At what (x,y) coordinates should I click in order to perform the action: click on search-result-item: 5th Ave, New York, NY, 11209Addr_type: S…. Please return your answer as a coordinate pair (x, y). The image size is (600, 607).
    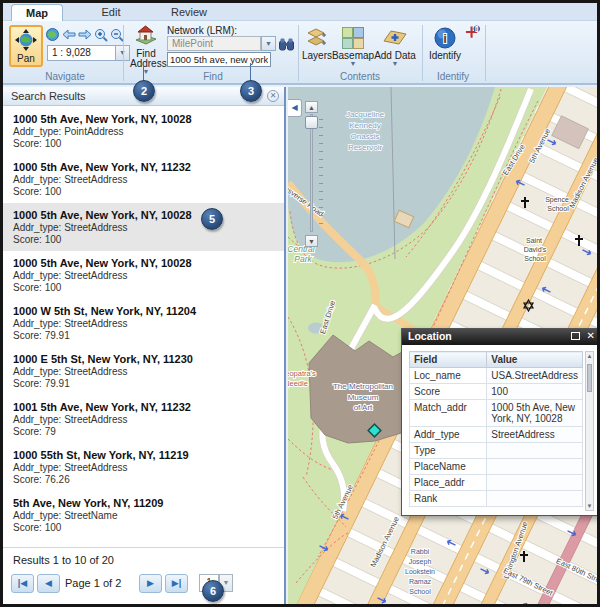
    Looking at the image, I should click on (144, 515).